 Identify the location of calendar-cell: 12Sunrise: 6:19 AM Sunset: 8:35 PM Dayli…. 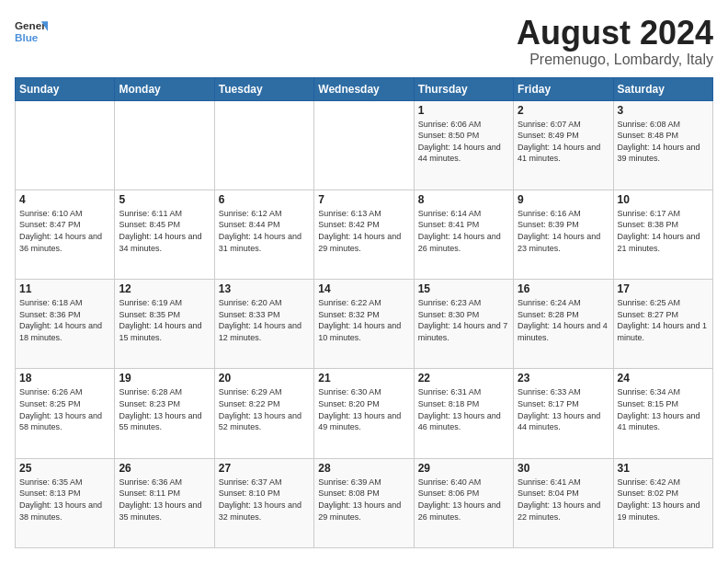
(165, 324).